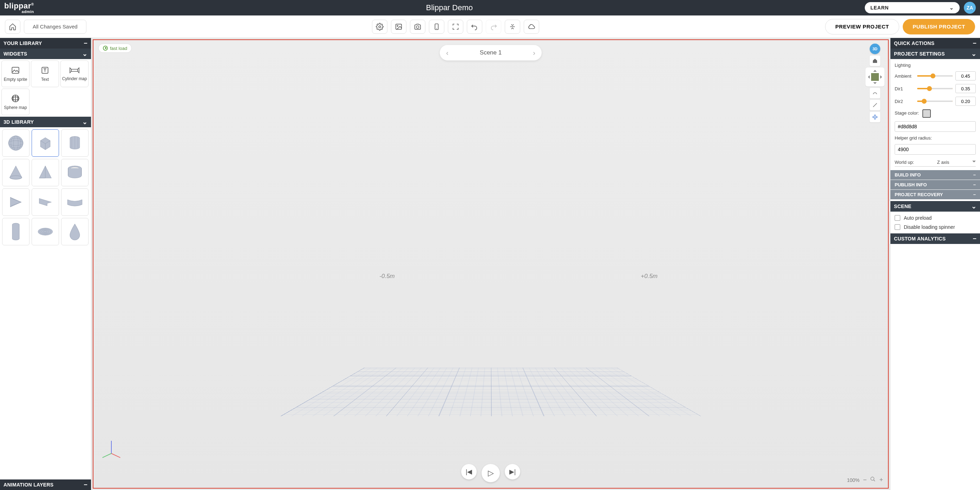 The image size is (980, 490). What do you see at coordinates (875, 105) in the screenshot?
I see `pen-icon` at bounding box center [875, 105].